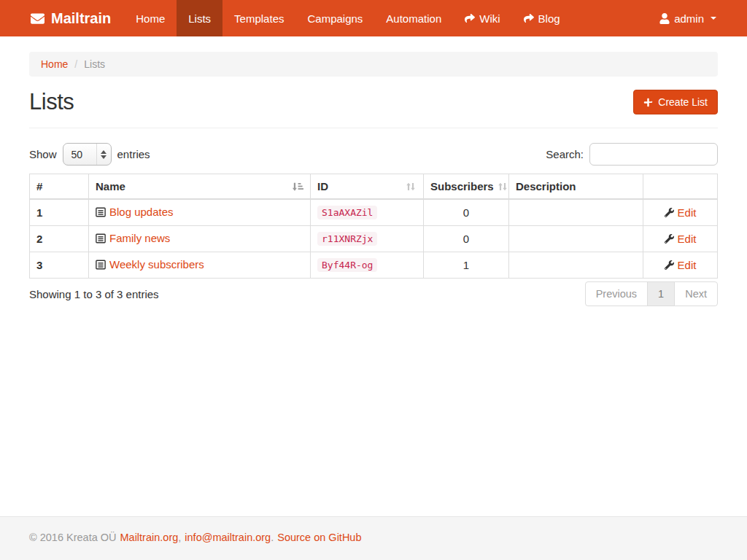  I want to click on column-header-num: #, so click(60, 187).